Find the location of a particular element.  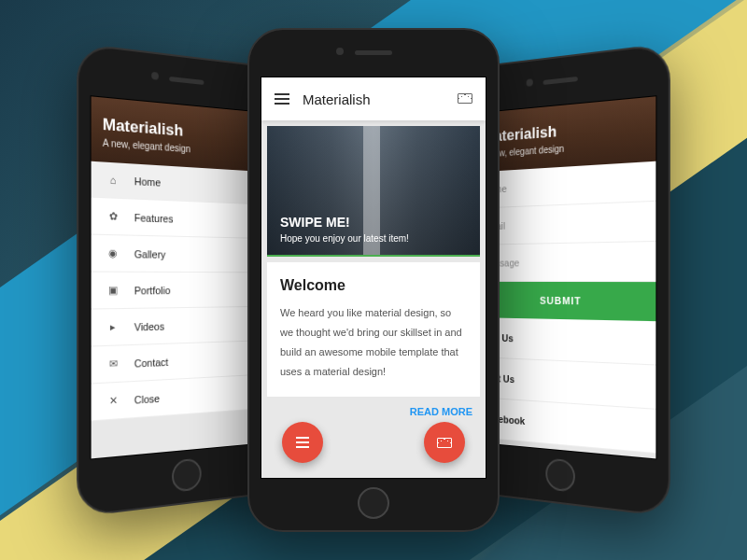

menu-label: Videos is located at coordinates (149, 327).